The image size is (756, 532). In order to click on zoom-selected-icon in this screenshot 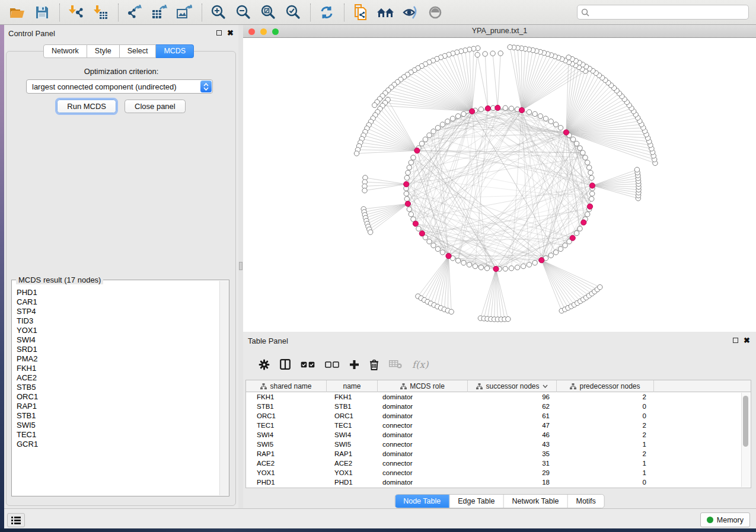, I will do `click(293, 12)`.